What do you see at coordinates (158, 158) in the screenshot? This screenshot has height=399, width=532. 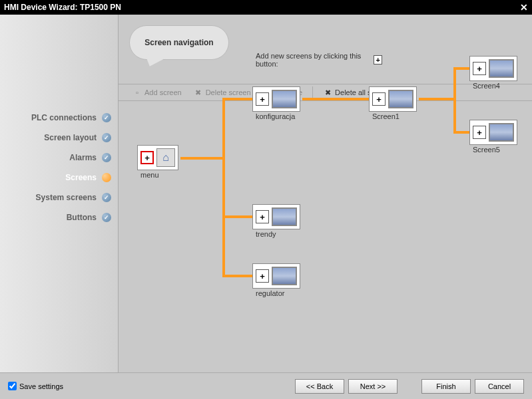 I see `node-menu: + ⌂ menu` at bounding box center [158, 158].